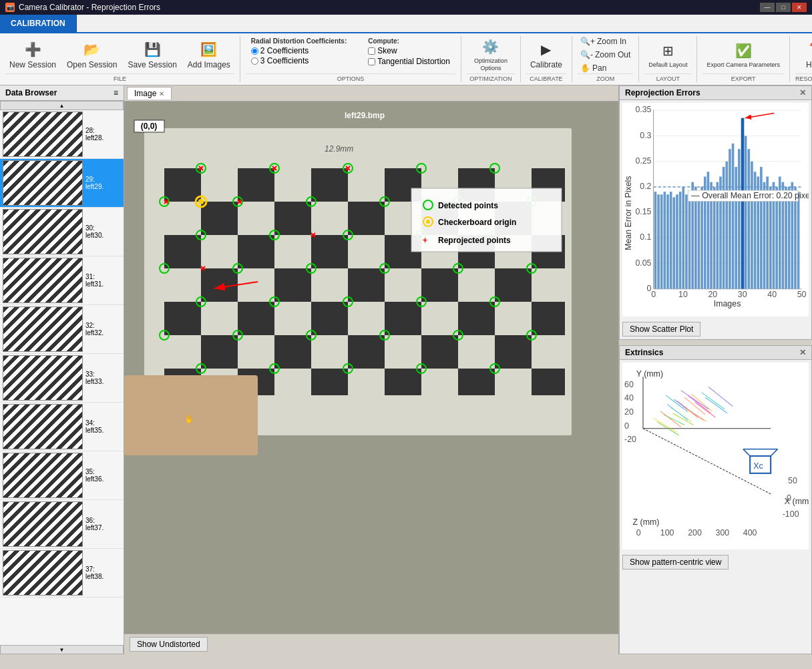  I want to click on skew-input, so click(371, 51).